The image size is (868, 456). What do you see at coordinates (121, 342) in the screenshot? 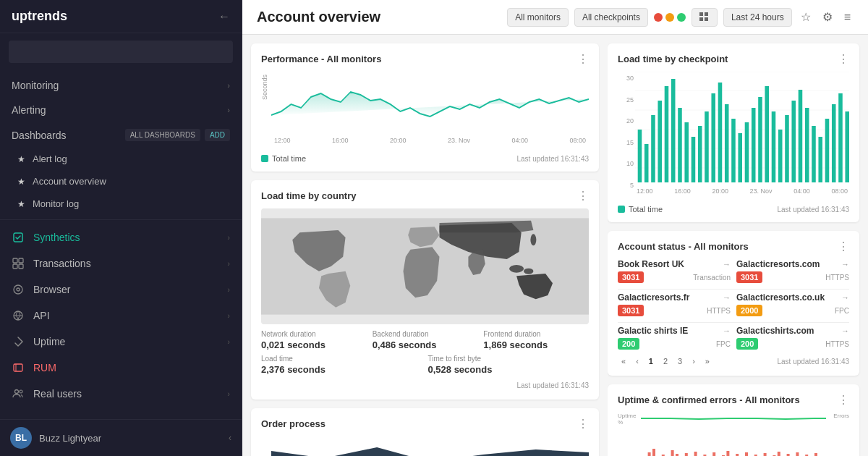
I see `sidebar-item-uptime: Uptime ›` at bounding box center [121, 342].